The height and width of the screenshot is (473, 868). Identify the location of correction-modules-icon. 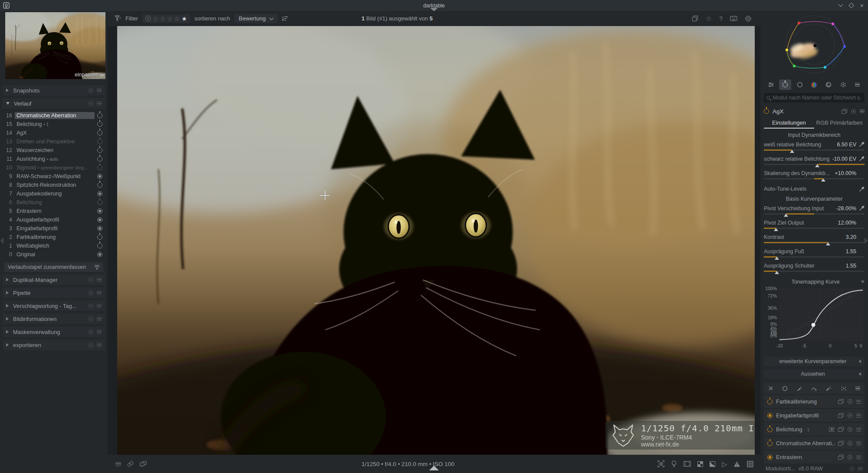
(829, 85).